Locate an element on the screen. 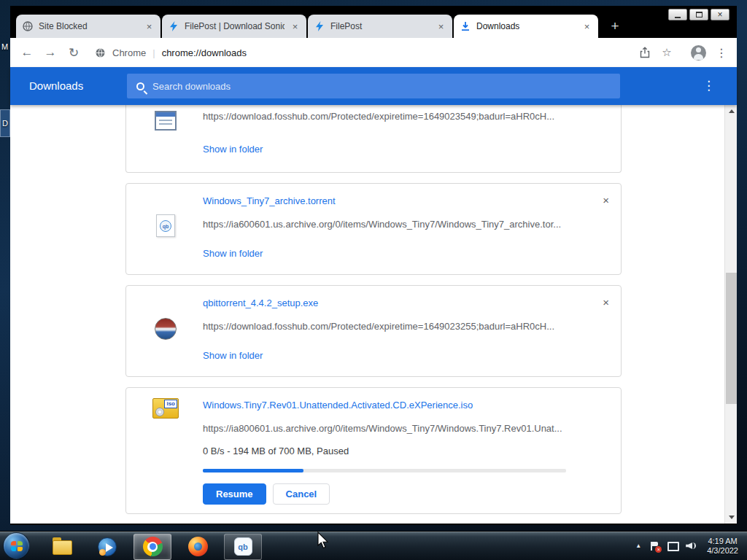 The width and height of the screenshot is (747, 560). tab-site-blocked: Site Blocked × is located at coordinates (88, 26).